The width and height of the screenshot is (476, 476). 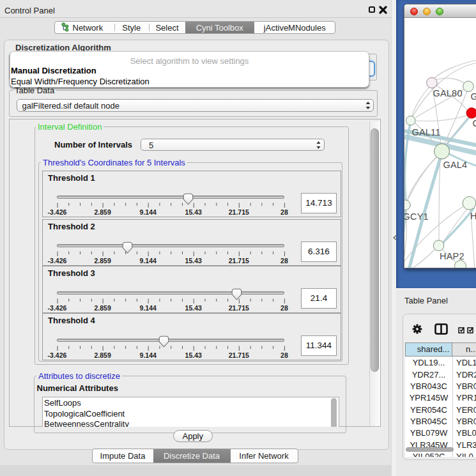 I want to click on svg-text: HAP2, so click(x=452, y=256).